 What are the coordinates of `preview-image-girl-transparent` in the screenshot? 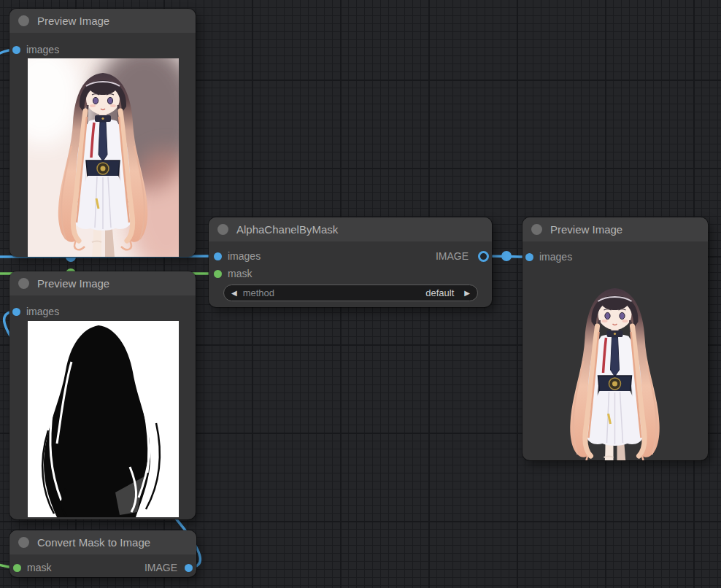 It's located at (615, 367).